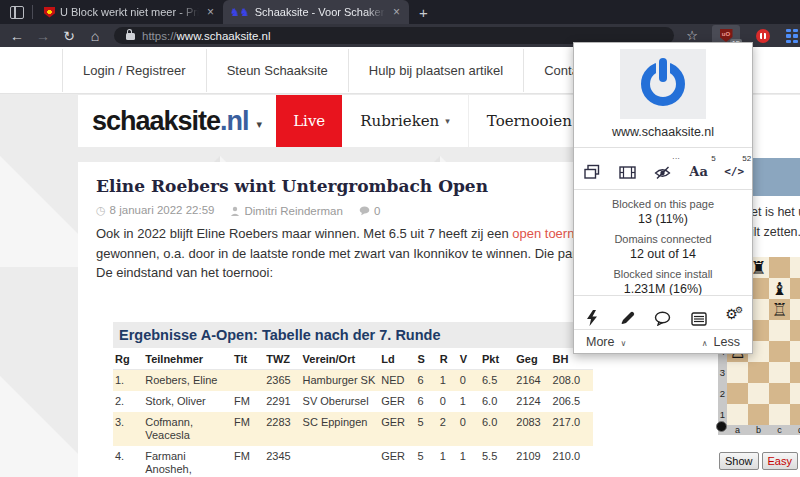  What do you see at coordinates (260, 124) in the screenshot?
I see `logo-caret-icon: ▾` at bounding box center [260, 124].